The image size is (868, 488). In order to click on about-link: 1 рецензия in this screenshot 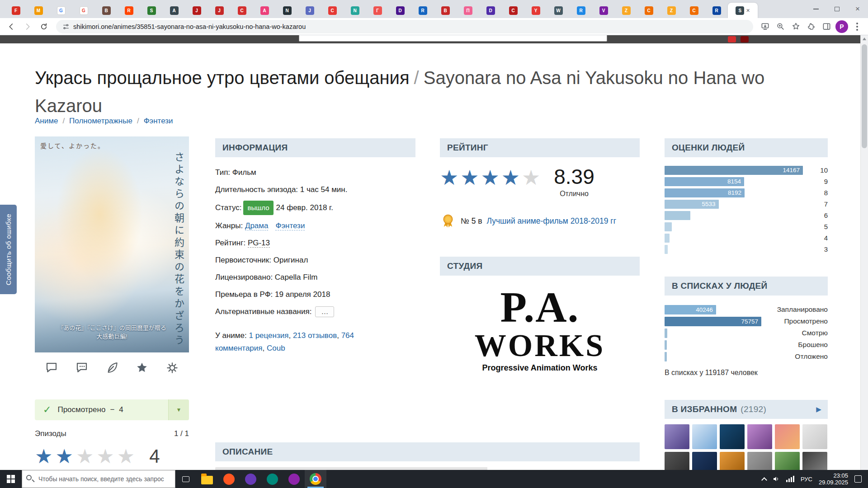, I will do `click(269, 335)`.